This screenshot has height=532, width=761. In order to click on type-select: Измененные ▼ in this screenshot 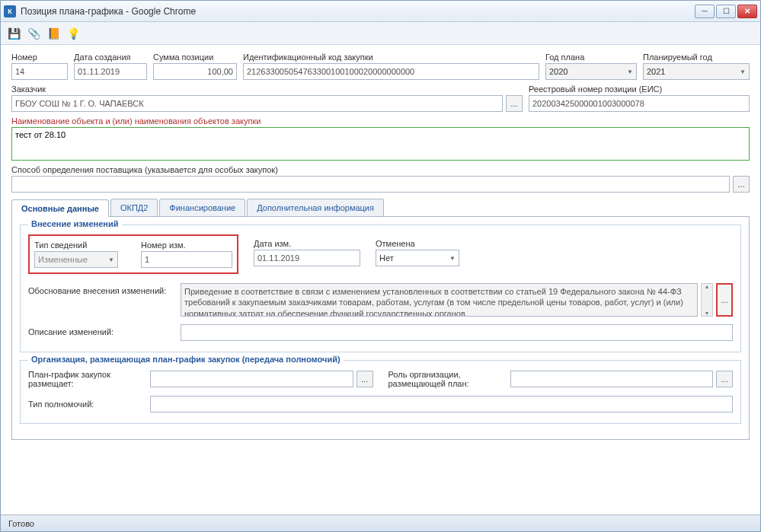, I will do `click(76, 260)`.